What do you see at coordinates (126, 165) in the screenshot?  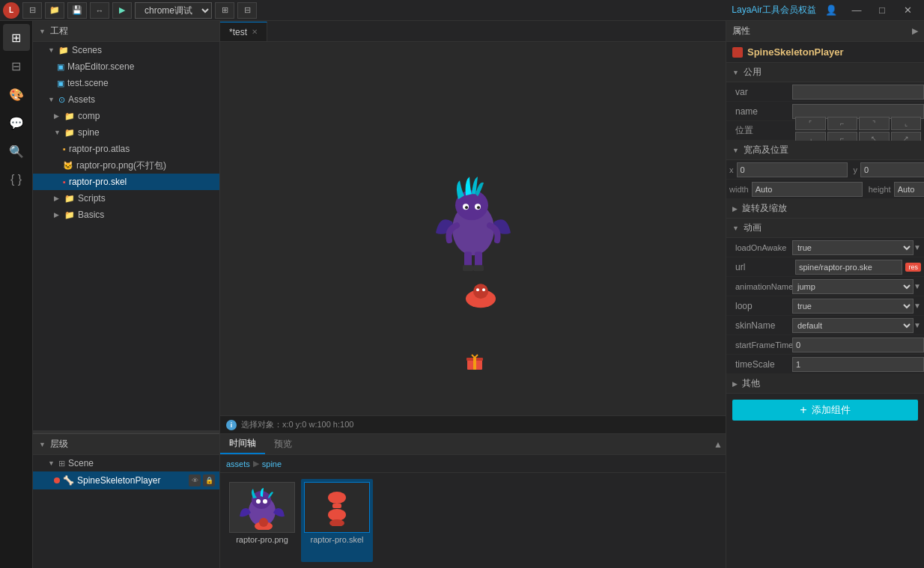 I see `tree-raptor-png: 🐱 raptor-pro.png(不打包)` at bounding box center [126, 165].